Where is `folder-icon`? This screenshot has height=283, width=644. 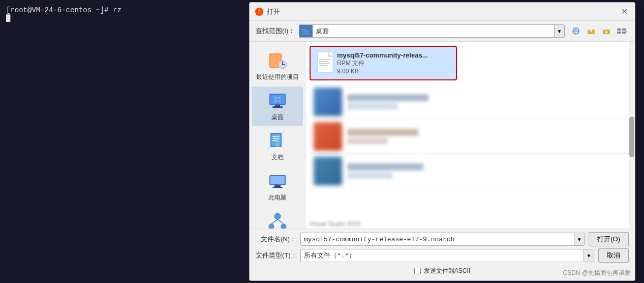
folder-icon is located at coordinates (306, 31).